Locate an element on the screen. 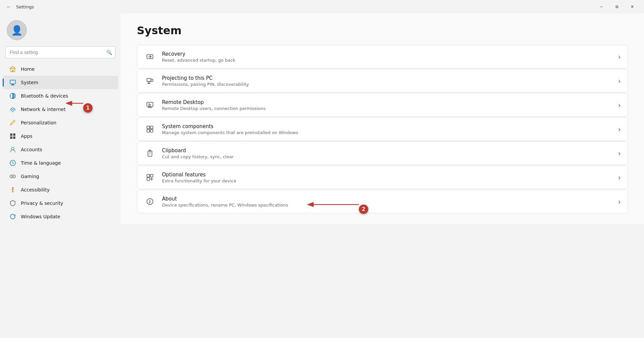 This screenshot has height=338, width=644. settings-item-about: AboutDevice specifications, rename PC, W… is located at coordinates (382, 202).